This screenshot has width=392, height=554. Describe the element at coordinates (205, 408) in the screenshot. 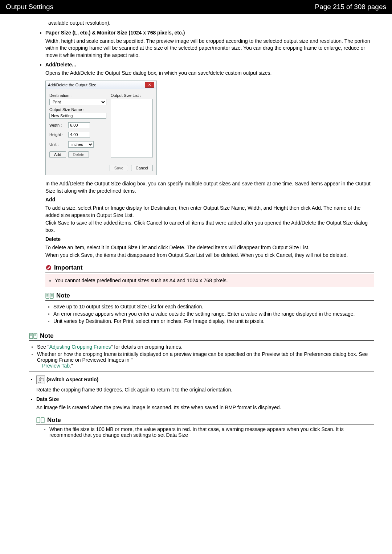

I see `data-size-body: An image file is created when the previe…` at that location.